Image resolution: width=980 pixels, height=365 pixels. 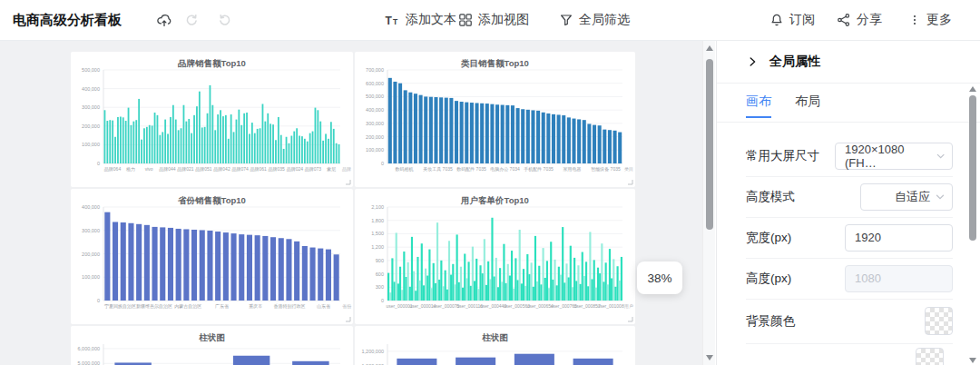 What do you see at coordinates (604, 20) in the screenshot?
I see `global-filter-label: 全局筛选` at bounding box center [604, 20].